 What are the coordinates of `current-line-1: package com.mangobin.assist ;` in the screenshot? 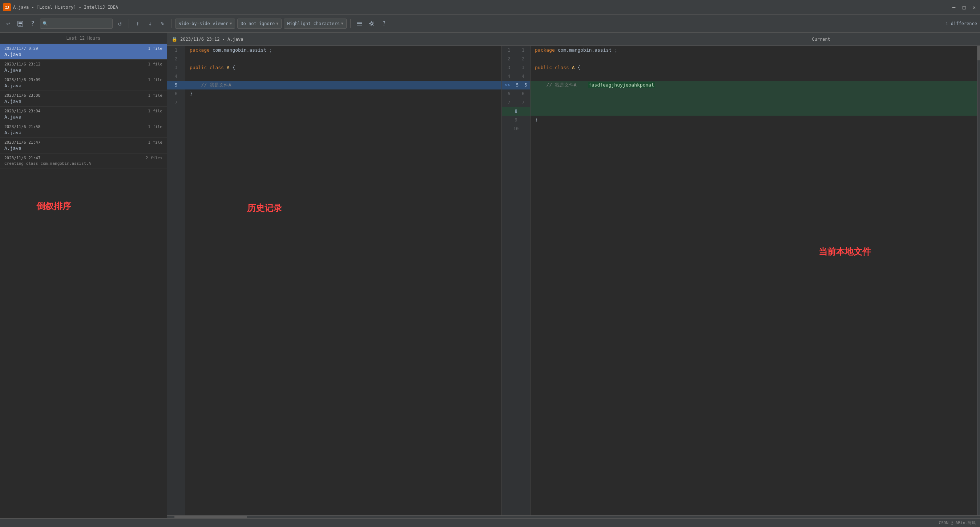 It's located at (755, 50).